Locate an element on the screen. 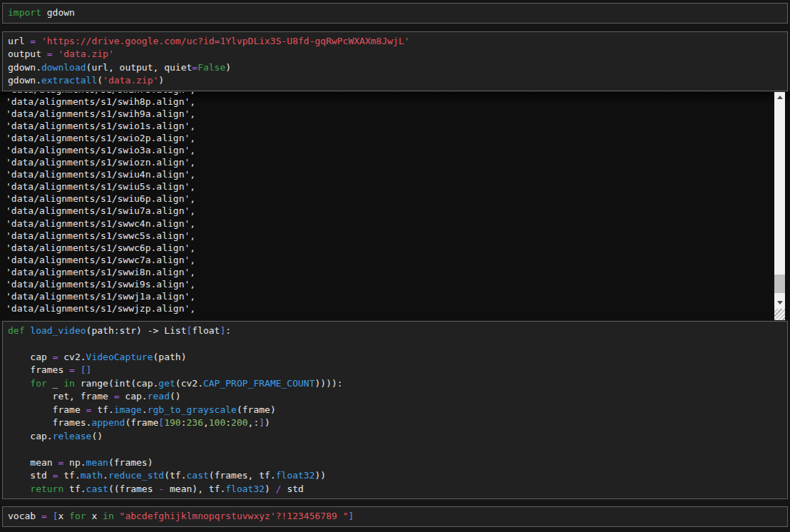 This screenshot has width=790, height=532. output-line: 'data/alignments/s1/swwc5s.align', is located at coordinates (387, 235).